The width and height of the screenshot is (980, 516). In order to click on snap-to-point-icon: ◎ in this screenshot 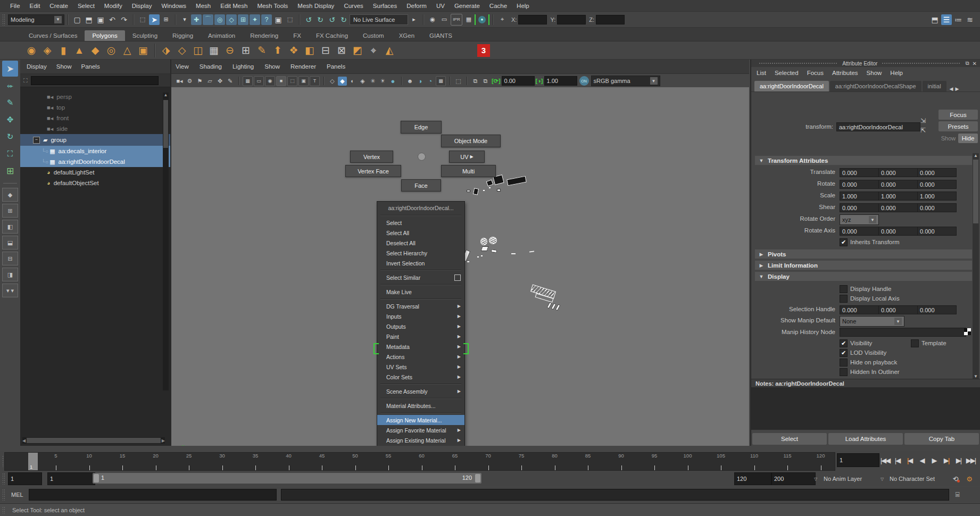, I will do `click(220, 20)`.